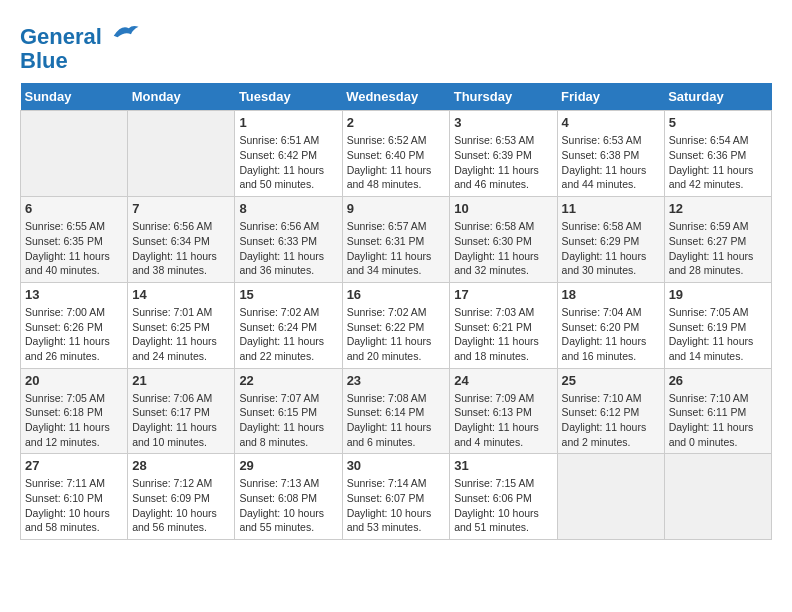 The image size is (792, 612). I want to click on calendar-cell: 21Sunrise: 7:06 AMSunset: 6:17 PMDayligh…, so click(182, 411).